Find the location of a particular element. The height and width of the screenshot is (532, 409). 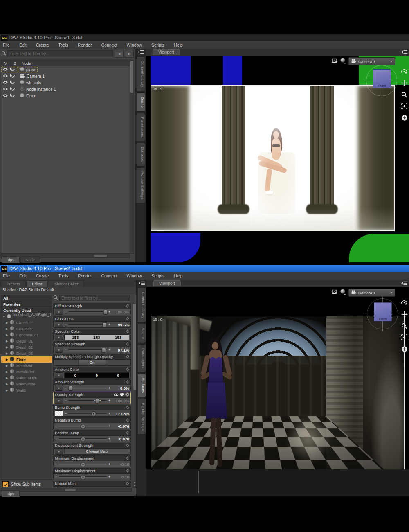

table-row: Floor is located at coordinates (65, 96).